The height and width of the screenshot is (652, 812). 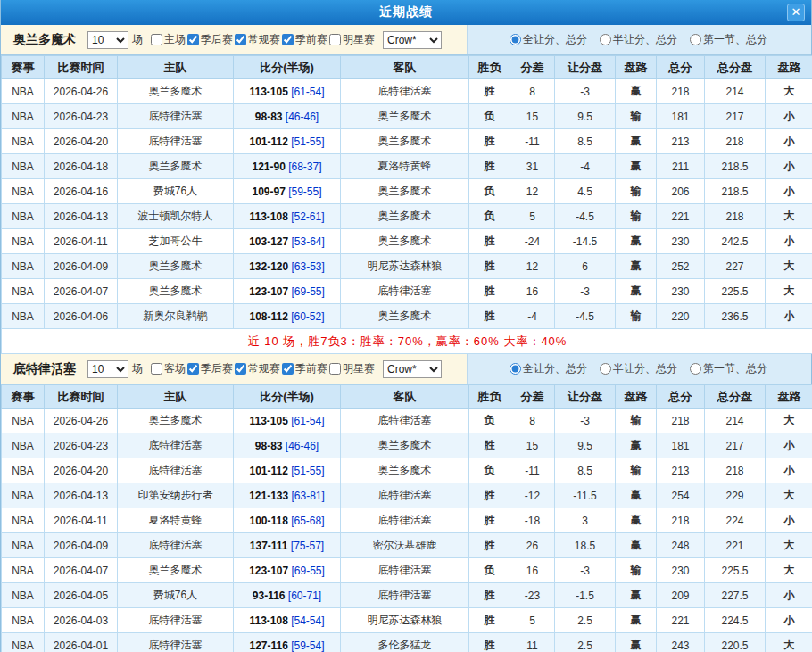 I want to click on filter-checkbox: 客场, so click(x=168, y=369).